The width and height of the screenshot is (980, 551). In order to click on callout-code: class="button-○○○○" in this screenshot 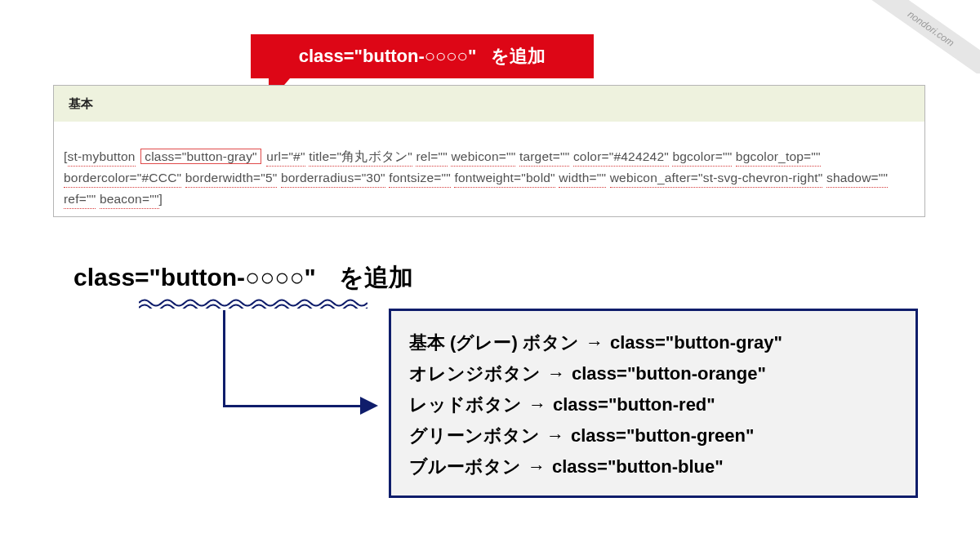, I will do `click(388, 56)`.